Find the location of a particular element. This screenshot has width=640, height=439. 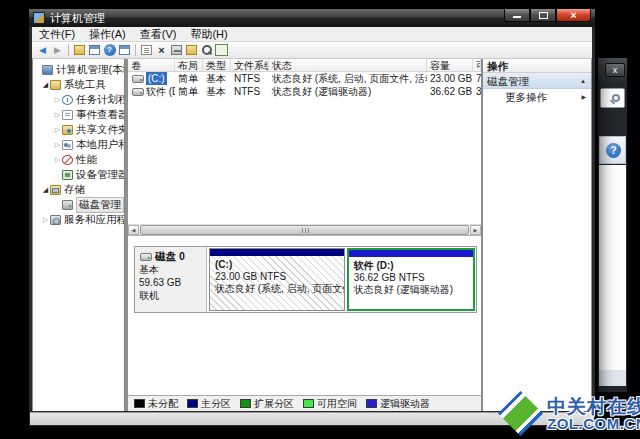

legend-free-space: 可用空间 is located at coordinates (330, 404).